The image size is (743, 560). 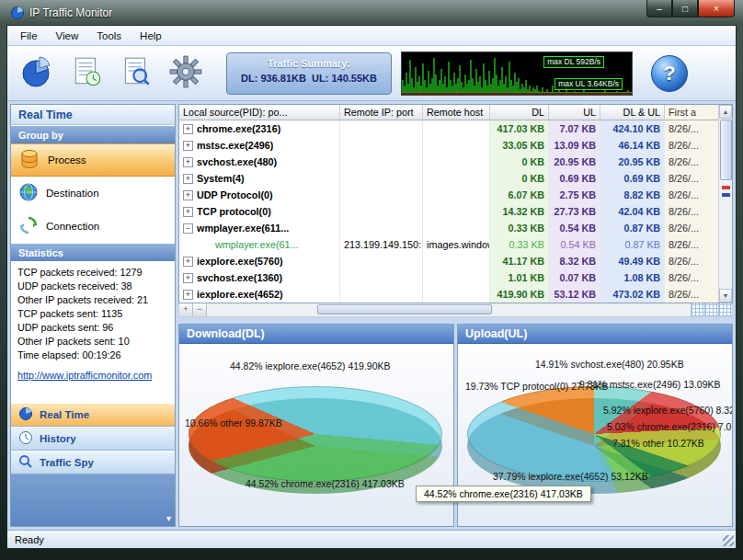 What do you see at coordinates (456, 112) in the screenshot?
I see `col-remote-host: Remote host` at bounding box center [456, 112].